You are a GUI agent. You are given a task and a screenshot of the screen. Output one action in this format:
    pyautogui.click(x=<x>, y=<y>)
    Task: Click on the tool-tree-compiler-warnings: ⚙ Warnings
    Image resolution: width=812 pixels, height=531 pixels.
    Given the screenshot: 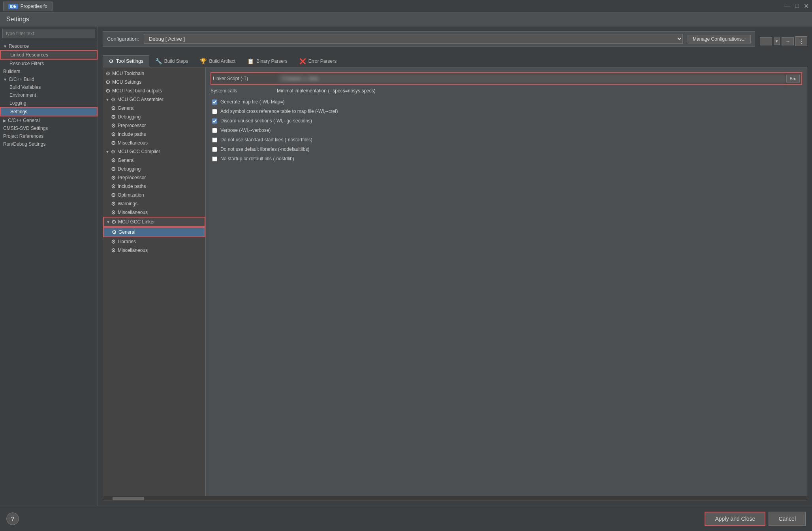 What is the action you would take?
    pyautogui.click(x=154, y=204)
    